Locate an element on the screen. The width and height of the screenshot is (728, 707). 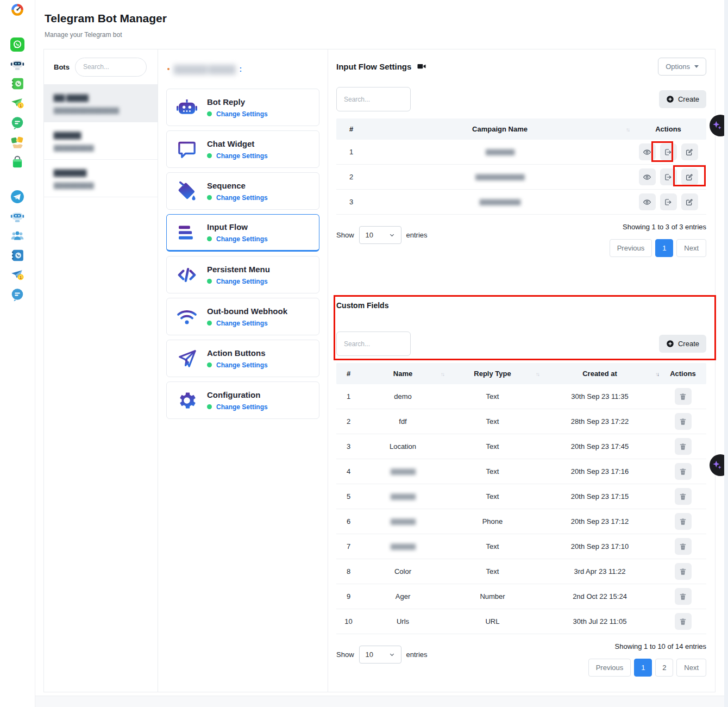
settings-card-configuration: Configuration Change Settings is located at coordinates (243, 400).